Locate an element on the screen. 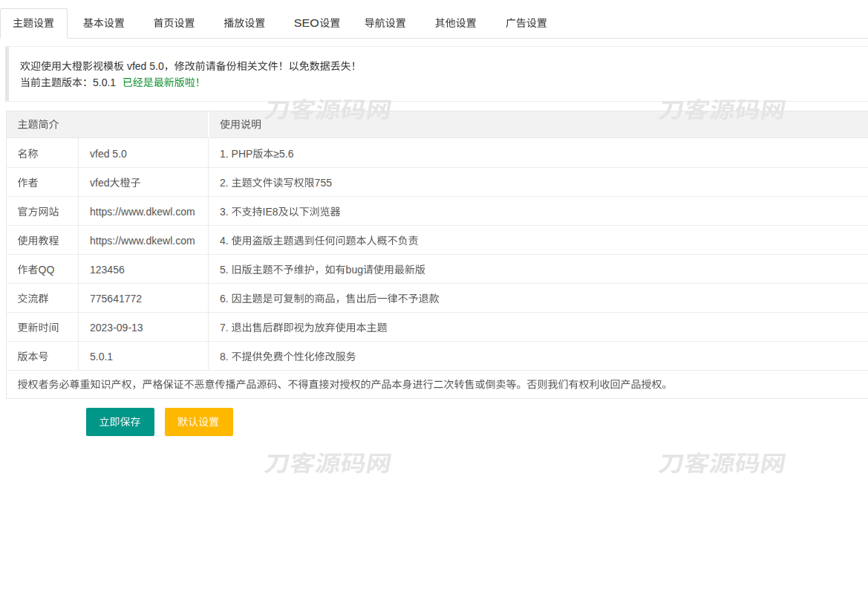 The width and height of the screenshot is (868, 598). svg-text: 755 is located at coordinates (324, 183).